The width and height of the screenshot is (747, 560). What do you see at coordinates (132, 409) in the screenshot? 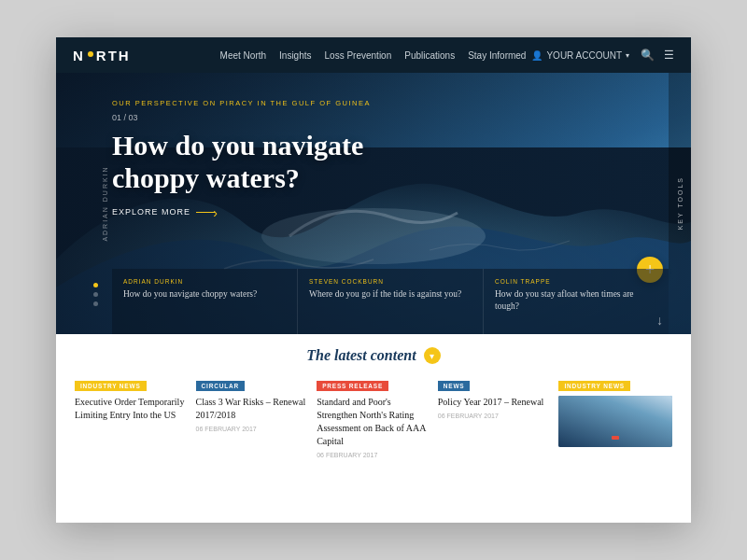
I see `news-title-1: Executive Order Temporarily Limiting Ent…` at bounding box center [132, 409].